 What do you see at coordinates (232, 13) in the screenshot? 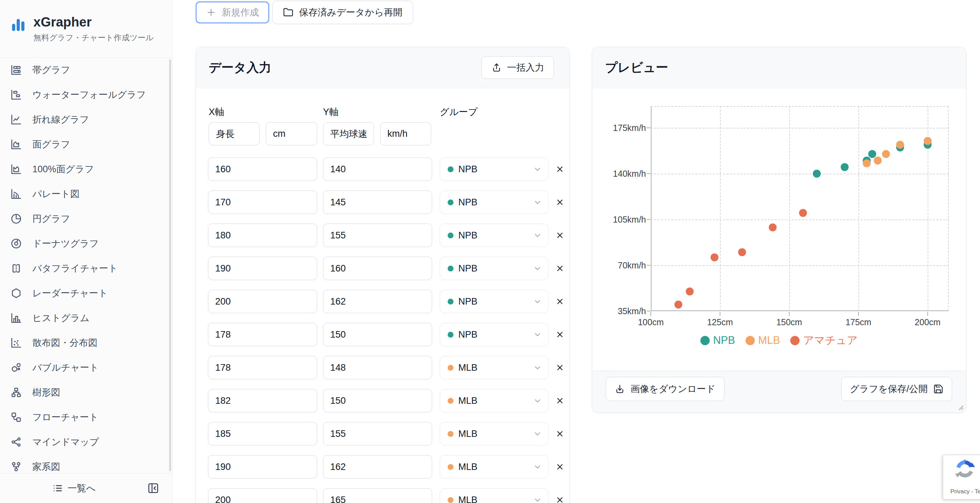
I see `new-graph-button: 新規作成` at bounding box center [232, 13].